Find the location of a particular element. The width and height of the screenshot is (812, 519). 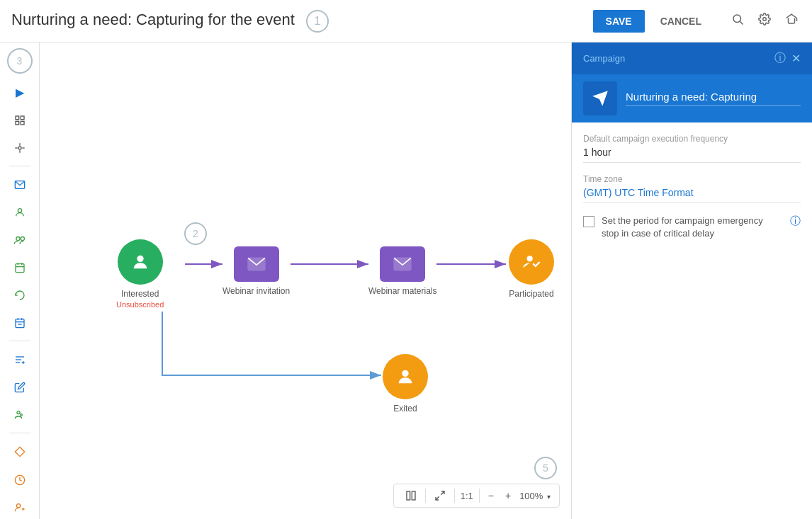

header: Nurturing a need: Capturing for the even… is located at coordinates (406, 21).